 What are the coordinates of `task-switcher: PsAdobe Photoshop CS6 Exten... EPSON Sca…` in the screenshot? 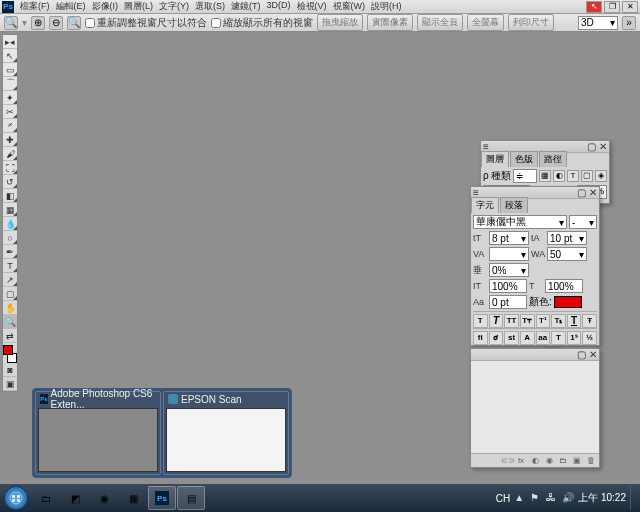 It's located at (162, 433).